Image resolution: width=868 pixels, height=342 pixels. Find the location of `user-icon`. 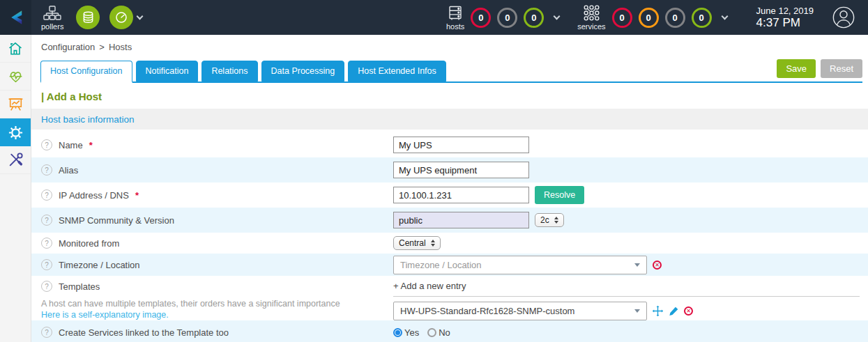

user-icon is located at coordinates (844, 17).